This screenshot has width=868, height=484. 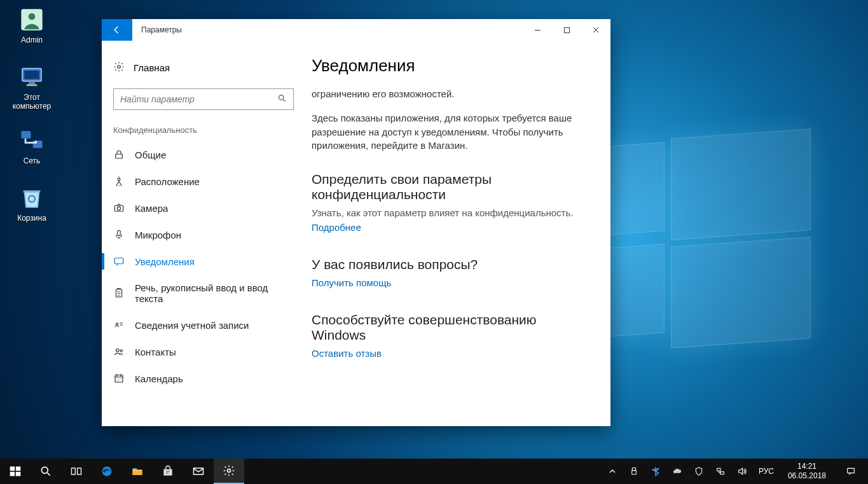 What do you see at coordinates (119, 155) in the screenshot?
I see `lock-icon` at bounding box center [119, 155].